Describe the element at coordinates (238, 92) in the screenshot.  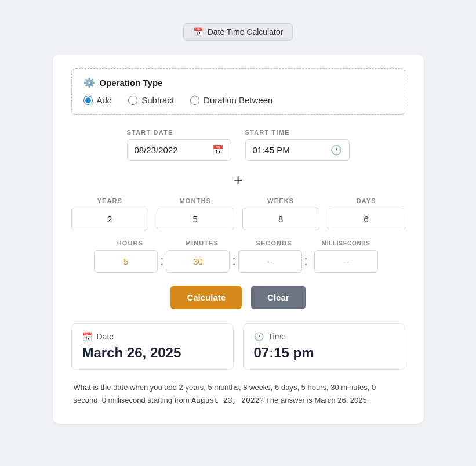
I see `operation-type-box: ⚙️ Operation Type Add Subtract Duration …` at that location.